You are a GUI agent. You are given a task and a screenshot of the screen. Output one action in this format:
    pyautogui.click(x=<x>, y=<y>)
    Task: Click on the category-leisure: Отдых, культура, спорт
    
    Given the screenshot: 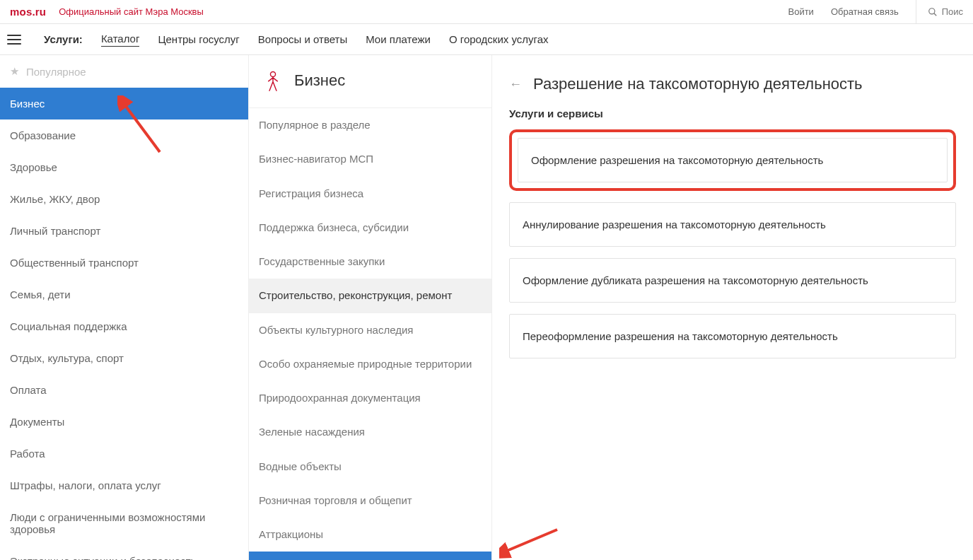 What is the action you would take?
    pyautogui.click(x=124, y=358)
    